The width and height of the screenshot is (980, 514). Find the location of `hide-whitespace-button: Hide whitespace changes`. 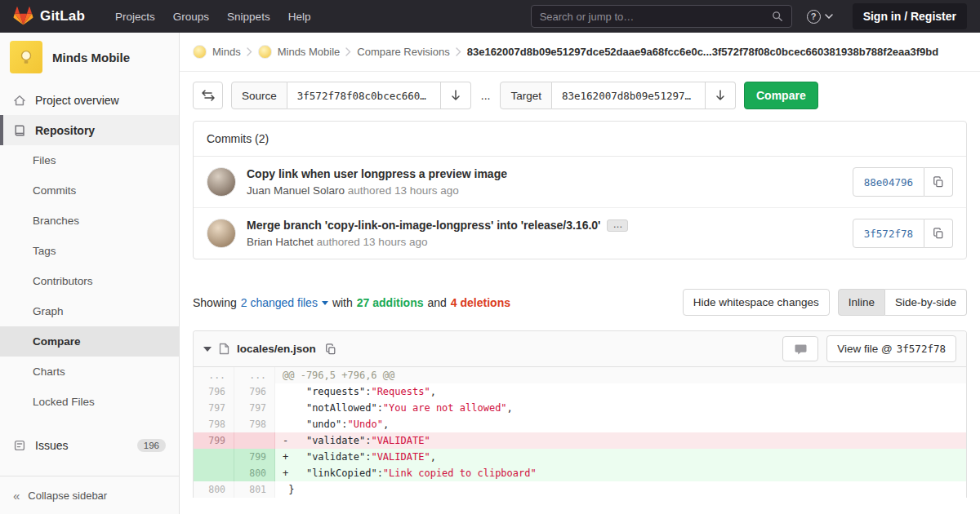

hide-whitespace-button: Hide whitespace changes is located at coordinates (756, 302).